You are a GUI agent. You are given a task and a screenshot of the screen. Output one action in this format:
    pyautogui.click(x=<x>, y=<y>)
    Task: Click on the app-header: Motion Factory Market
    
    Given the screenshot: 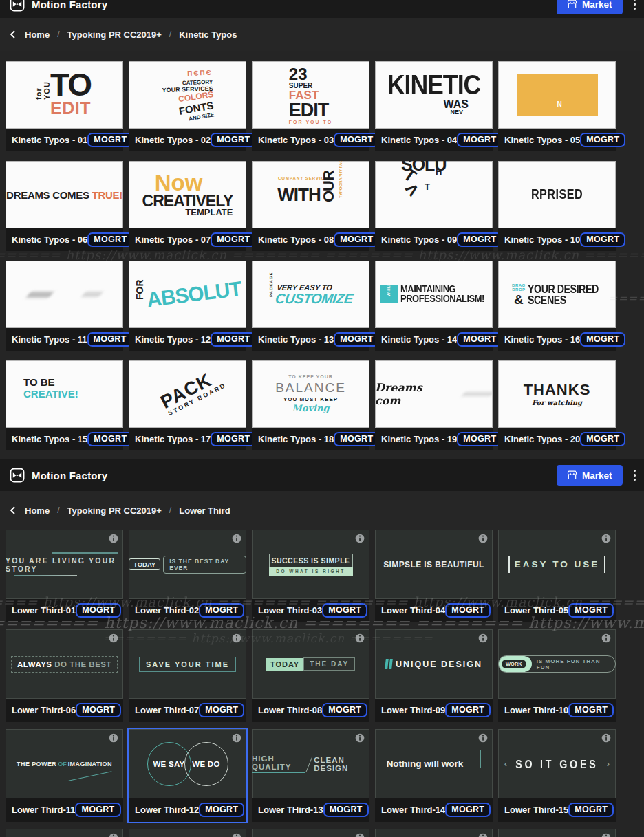 What is the action you would take?
    pyautogui.click(x=322, y=9)
    